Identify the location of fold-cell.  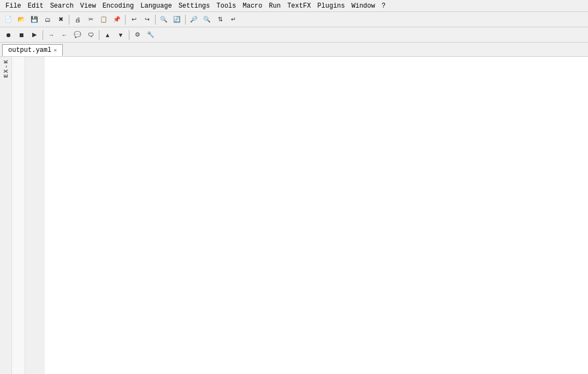
(19, 61).